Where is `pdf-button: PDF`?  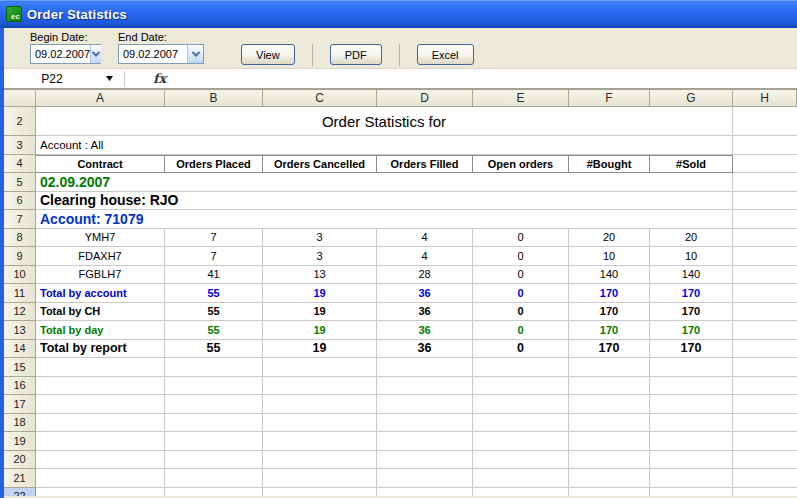 pdf-button: PDF is located at coordinates (356, 54).